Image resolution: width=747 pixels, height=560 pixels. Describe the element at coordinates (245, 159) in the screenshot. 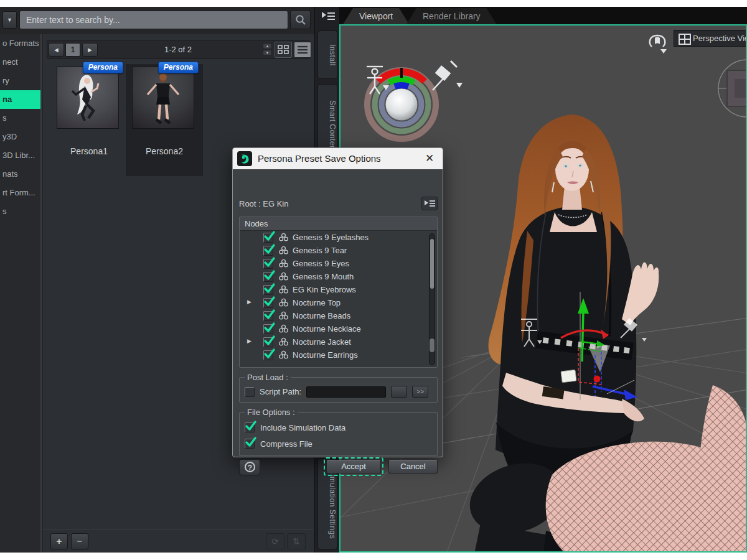

I see `daz-logo-icon` at that location.